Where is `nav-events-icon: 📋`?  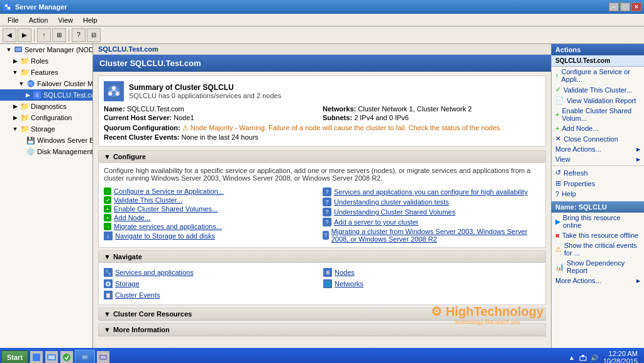 nav-events-icon: 📋 is located at coordinates (108, 295).